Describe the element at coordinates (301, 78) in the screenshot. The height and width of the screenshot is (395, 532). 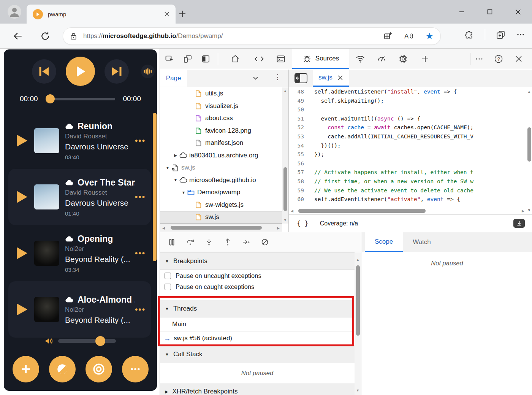
I see `hide-navigator-icon` at that location.